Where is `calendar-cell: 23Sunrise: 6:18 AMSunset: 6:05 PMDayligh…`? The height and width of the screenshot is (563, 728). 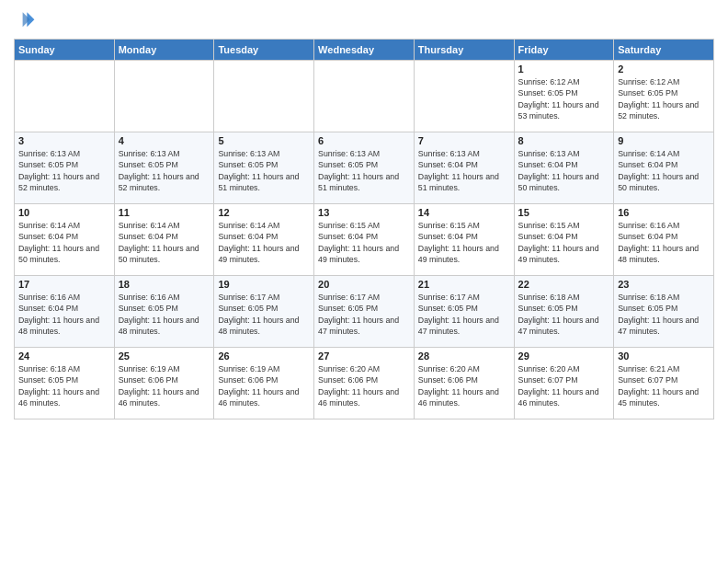 calendar-cell: 23Sunrise: 6:18 AMSunset: 6:05 PMDayligh… is located at coordinates (664, 312).